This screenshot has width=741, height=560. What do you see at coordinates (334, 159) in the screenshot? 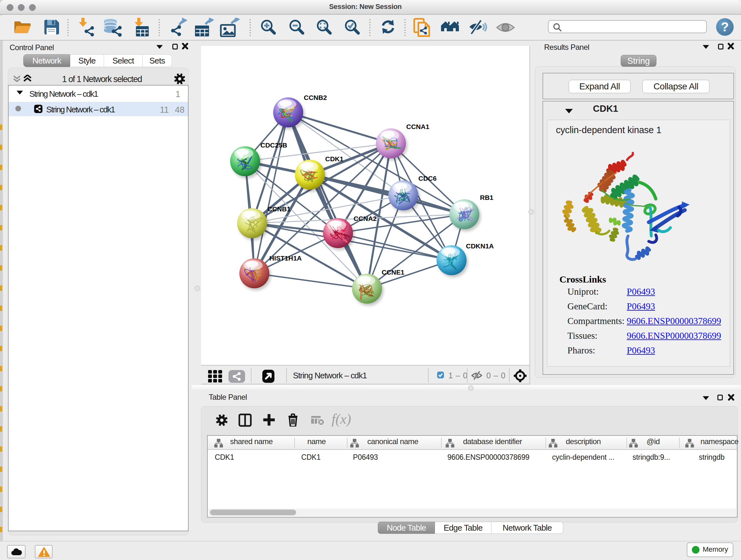
I see `svg-text: CDK1` at bounding box center [334, 159].